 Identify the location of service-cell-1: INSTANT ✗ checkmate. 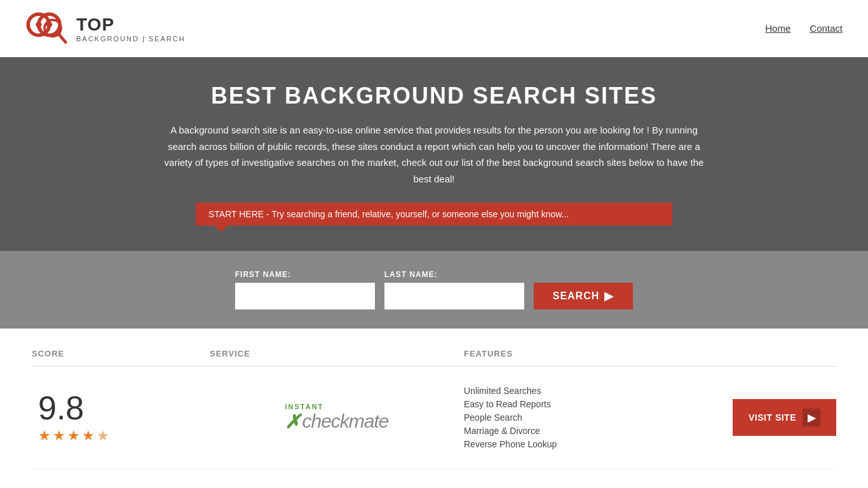
(337, 418).